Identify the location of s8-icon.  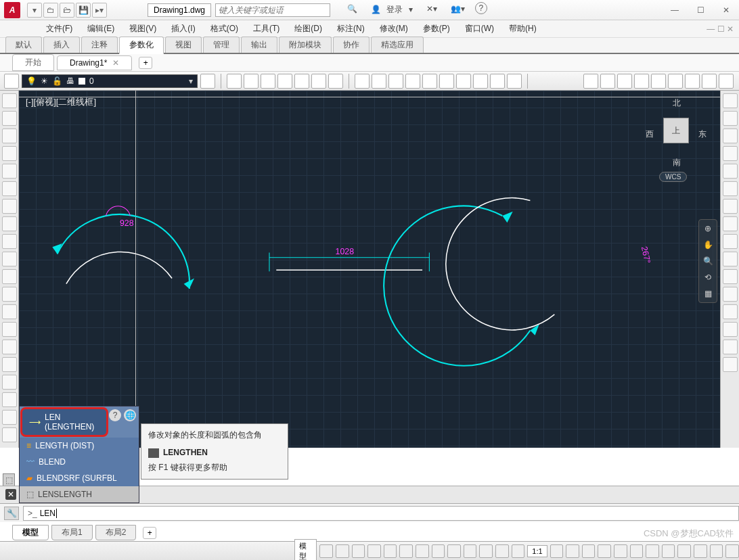
(604, 551).